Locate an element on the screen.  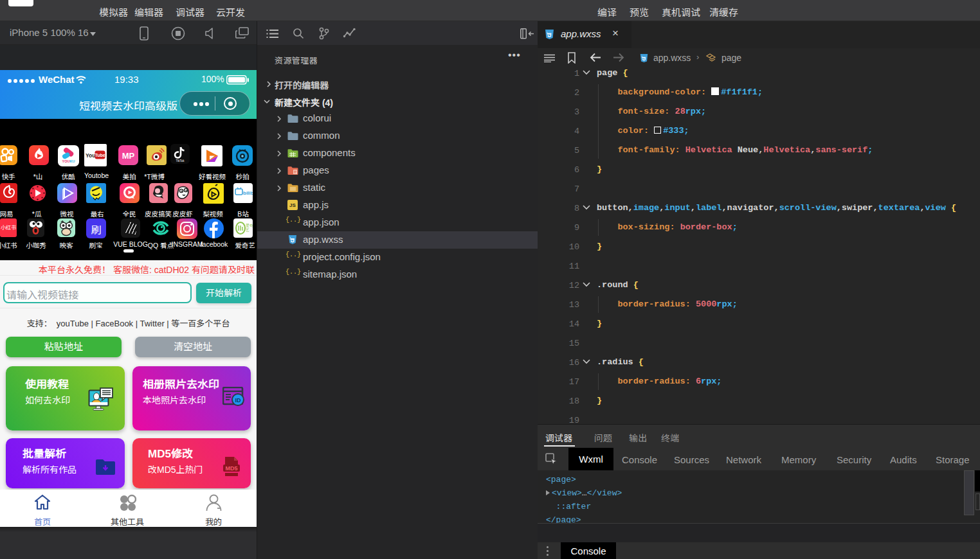
svg-text: 爱奇 is located at coordinates (250, 226).